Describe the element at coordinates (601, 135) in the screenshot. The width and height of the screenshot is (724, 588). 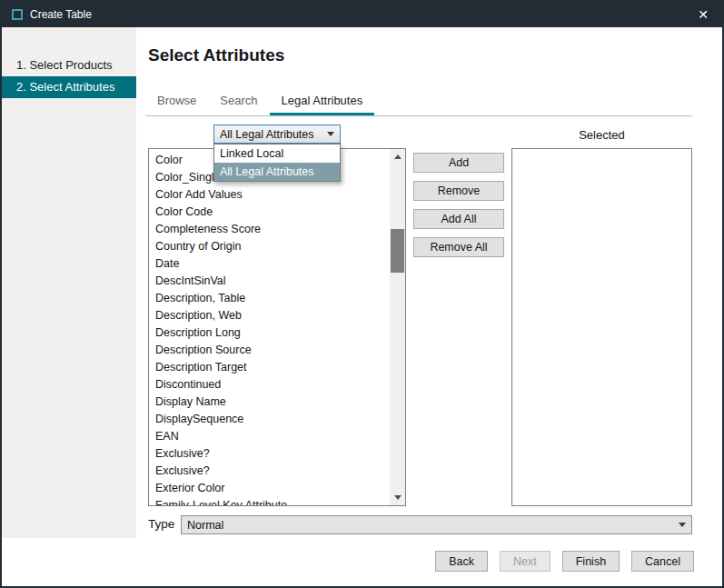
I see `selected-list-label: Selected` at that location.